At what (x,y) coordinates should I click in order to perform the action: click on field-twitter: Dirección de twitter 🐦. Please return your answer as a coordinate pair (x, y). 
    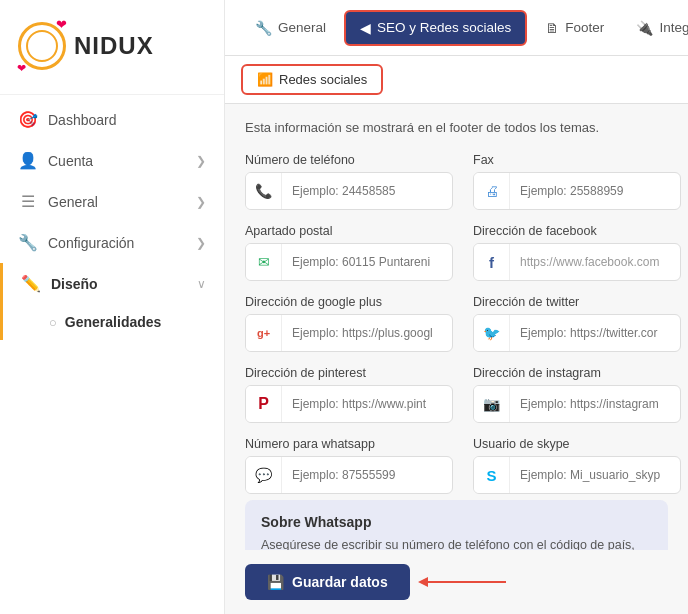
    Looking at the image, I should click on (577, 324).